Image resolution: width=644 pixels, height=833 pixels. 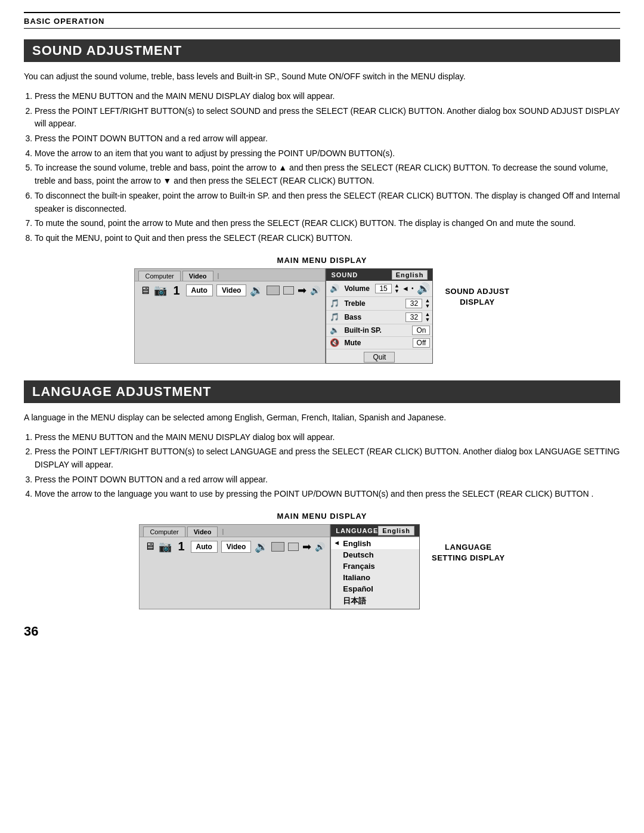 What do you see at coordinates (427, 304) in the screenshot?
I see `treble-arrows: ▲▼` at bounding box center [427, 304].